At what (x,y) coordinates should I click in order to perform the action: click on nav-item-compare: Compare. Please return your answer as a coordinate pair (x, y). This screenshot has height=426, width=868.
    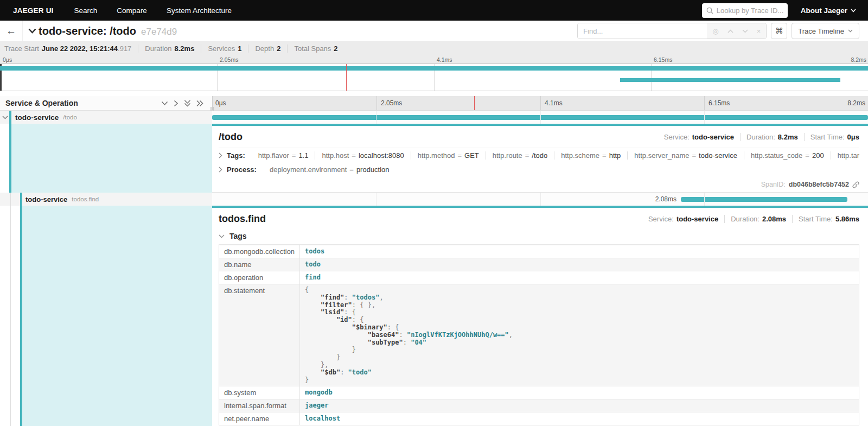
    Looking at the image, I should click on (132, 11).